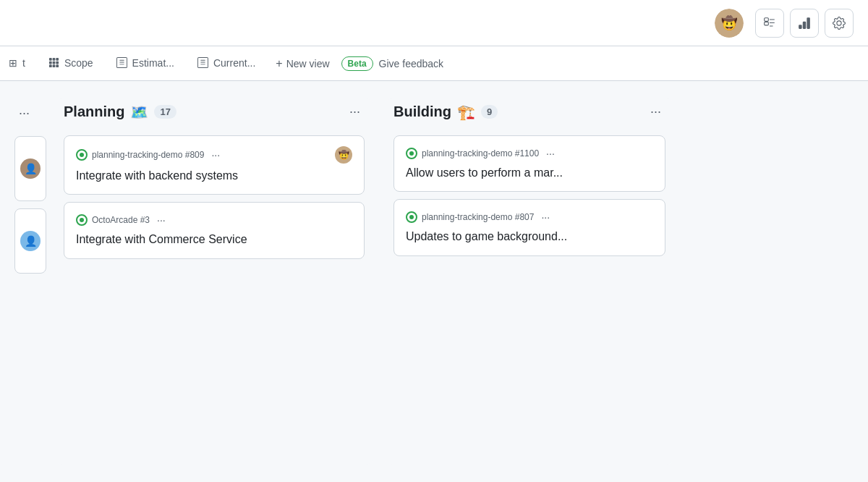 Image resolution: width=868 pixels, height=482 pixels. Describe the element at coordinates (466, 112) in the screenshot. I see `building-column-emoji: 🏗️` at that location.